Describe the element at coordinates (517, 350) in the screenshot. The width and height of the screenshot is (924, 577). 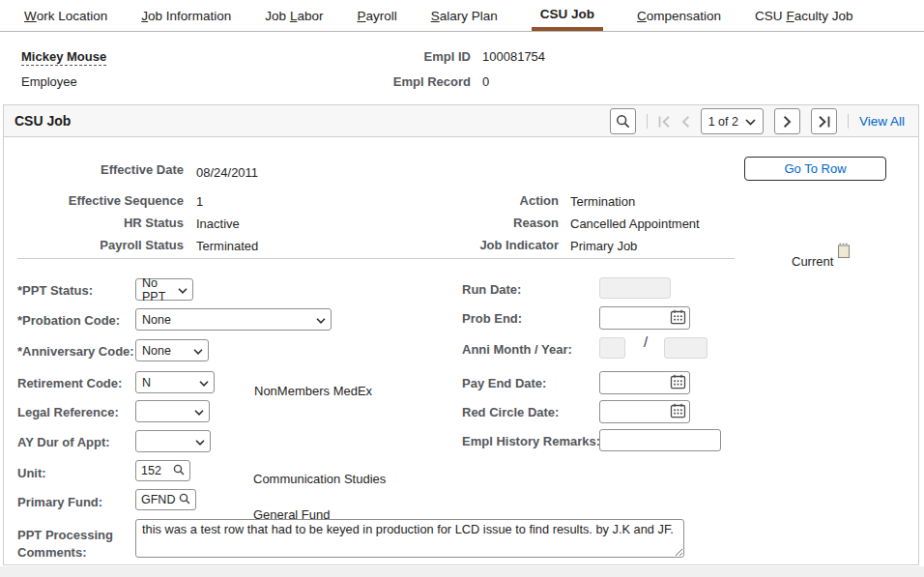
I see `anni-month-year-label: Anni Month / Year:` at that location.